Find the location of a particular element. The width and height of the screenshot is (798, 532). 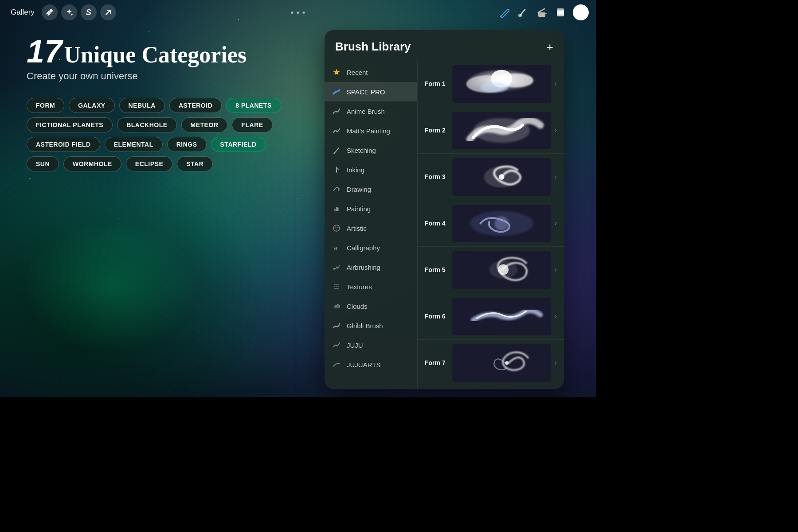

brush-category-label: Clouds is located at coordinates (357, 307).